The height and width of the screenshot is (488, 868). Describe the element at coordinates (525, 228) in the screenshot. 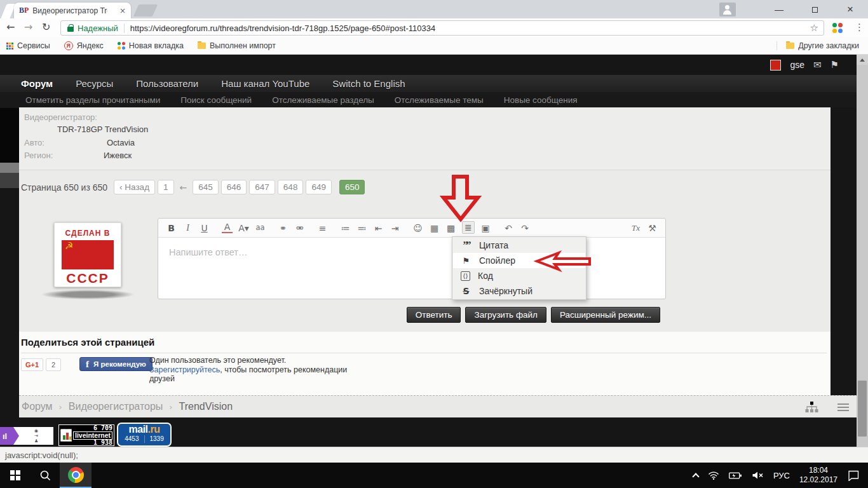

I see `redo-icon: ↷` at that location.